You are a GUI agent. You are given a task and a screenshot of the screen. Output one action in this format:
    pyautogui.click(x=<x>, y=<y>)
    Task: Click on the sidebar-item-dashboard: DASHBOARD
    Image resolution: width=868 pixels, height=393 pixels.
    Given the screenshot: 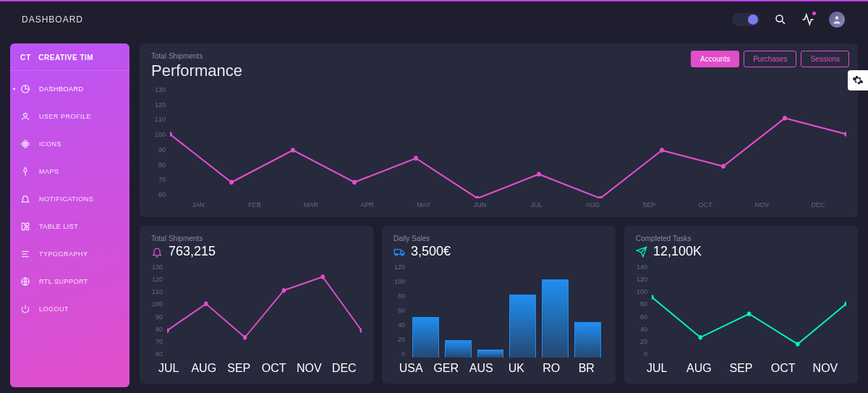 What is the action you would take?
    pyautogui.click(x=69, y=89)
    